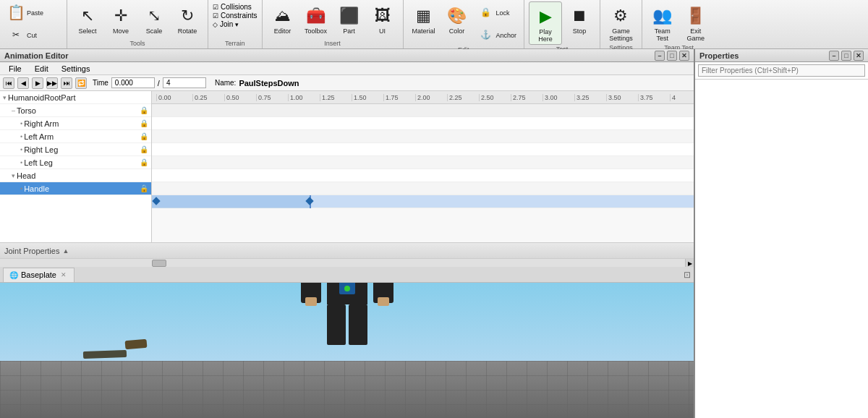 The width and height of the screenshot is (868, 418). Describe the element at coordinates (184, 82) in the screenshot. I see `time-total: 4` at that location.